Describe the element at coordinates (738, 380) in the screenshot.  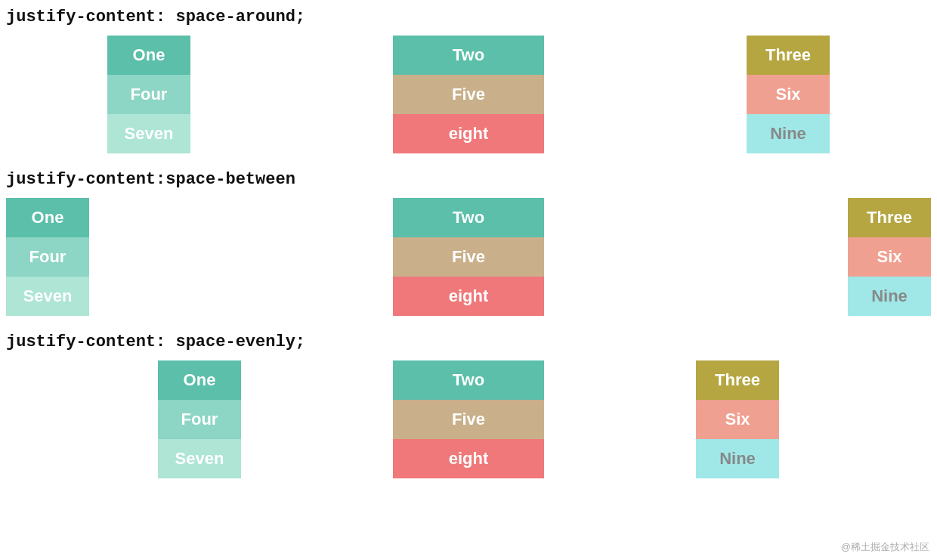
I see `flex-item-space-evenly-2-0: Three` at that location.